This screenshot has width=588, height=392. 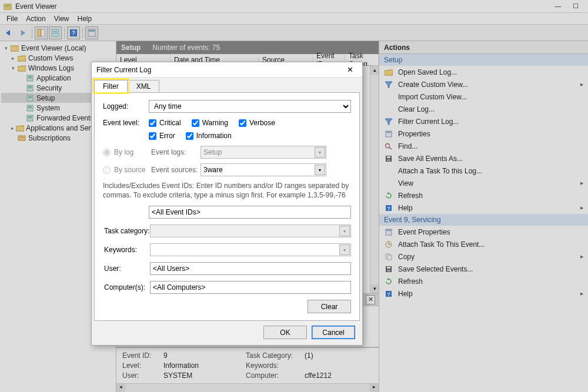 I want to click on eventids-note: Includes/Excludes Event IDs: Enter ID nu…, so click(x=227, y=190).